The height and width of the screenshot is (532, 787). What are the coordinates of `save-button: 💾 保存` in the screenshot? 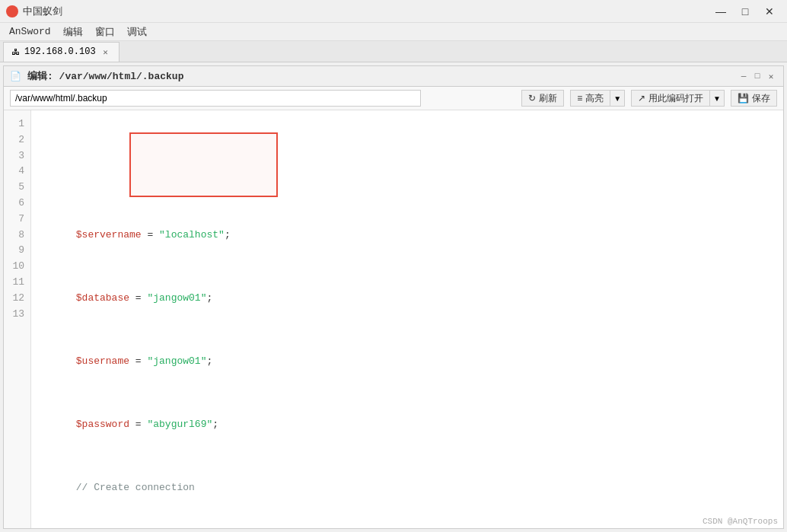 It's located at (754, 98).